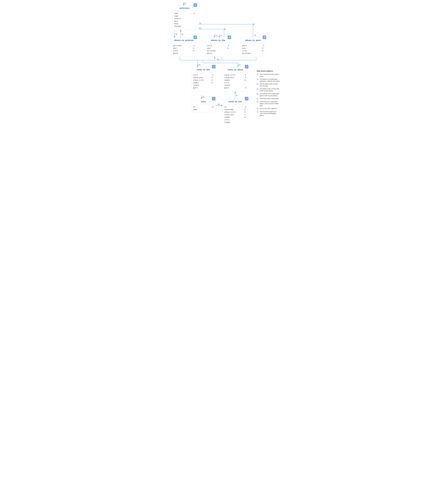 This screenshot has width=448, height=496. What do you see at coordinates (235, 82) in the screenshot?
I see `entity-fields: album_titleKalbum_yearKnumberC↑titleleng…` at bounding box center [235, 82].